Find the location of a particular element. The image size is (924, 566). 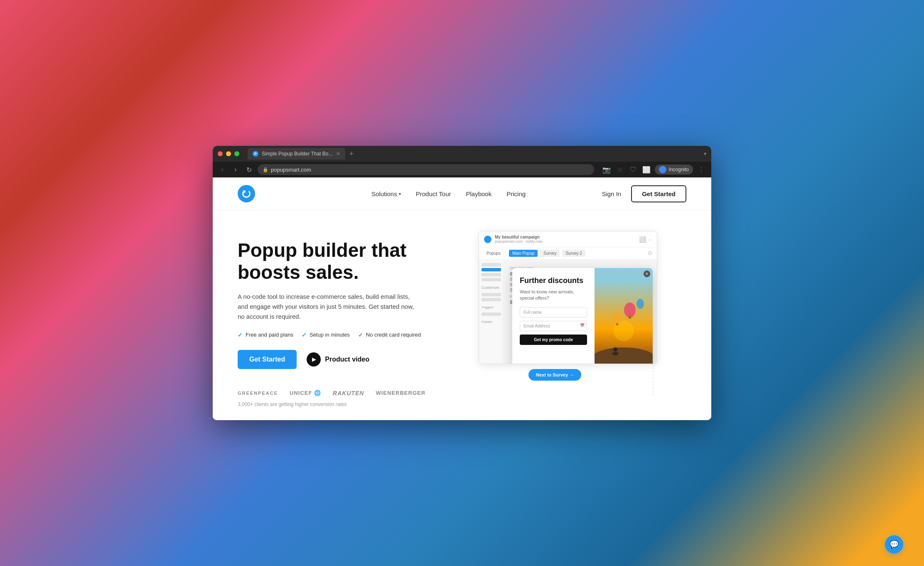

play-icon: ▶ is located at coordinates (314, 359).